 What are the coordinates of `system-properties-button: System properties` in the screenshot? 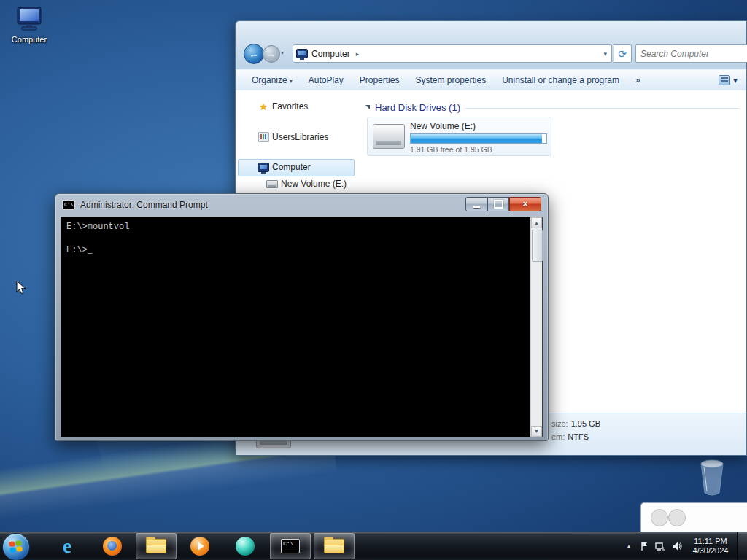 It's located at (451, 80).